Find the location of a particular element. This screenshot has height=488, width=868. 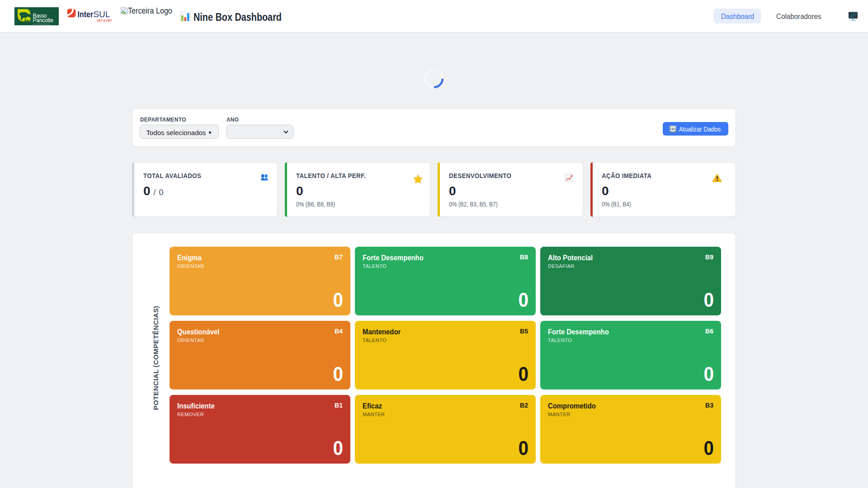

svg-text: SUL is located at coordinates (101, 14).